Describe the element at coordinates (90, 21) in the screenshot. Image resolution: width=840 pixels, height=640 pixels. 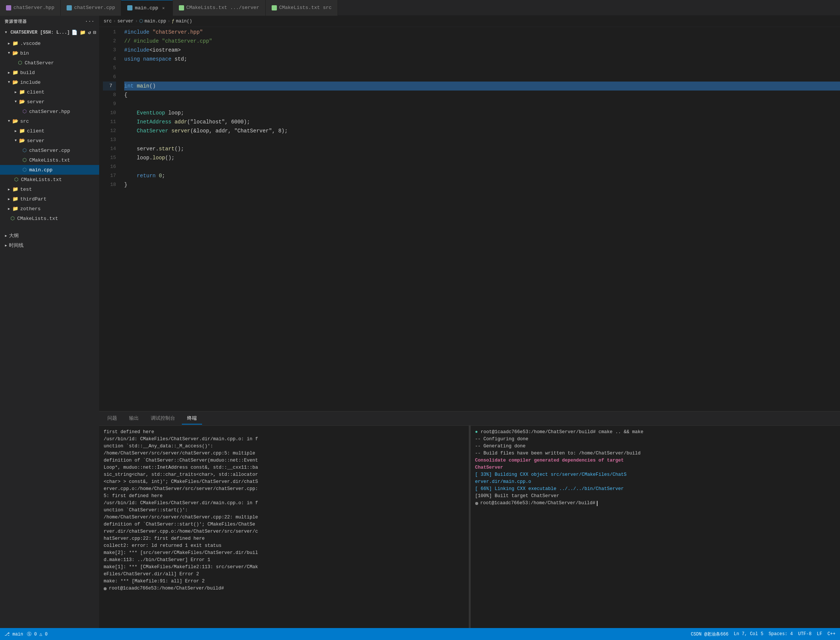
I see `more-icon: ···` at that location.